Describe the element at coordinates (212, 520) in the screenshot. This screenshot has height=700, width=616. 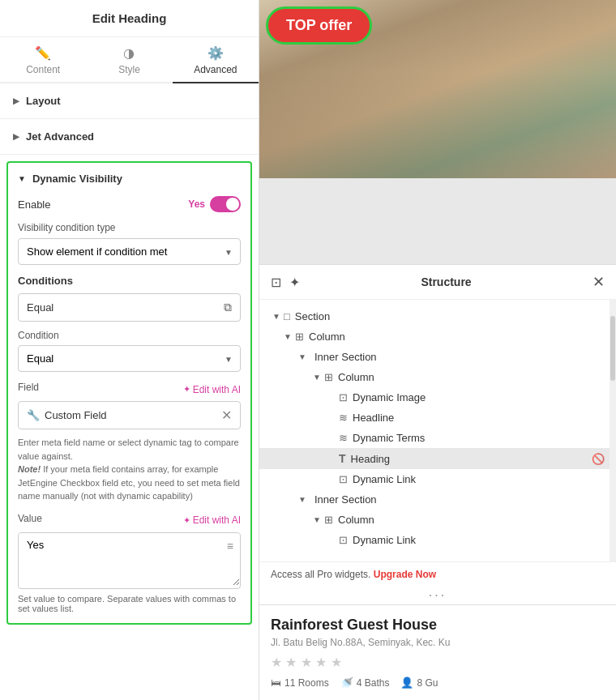
I see `edit-with-ai-value: ✦ Edit with AI` at that location.